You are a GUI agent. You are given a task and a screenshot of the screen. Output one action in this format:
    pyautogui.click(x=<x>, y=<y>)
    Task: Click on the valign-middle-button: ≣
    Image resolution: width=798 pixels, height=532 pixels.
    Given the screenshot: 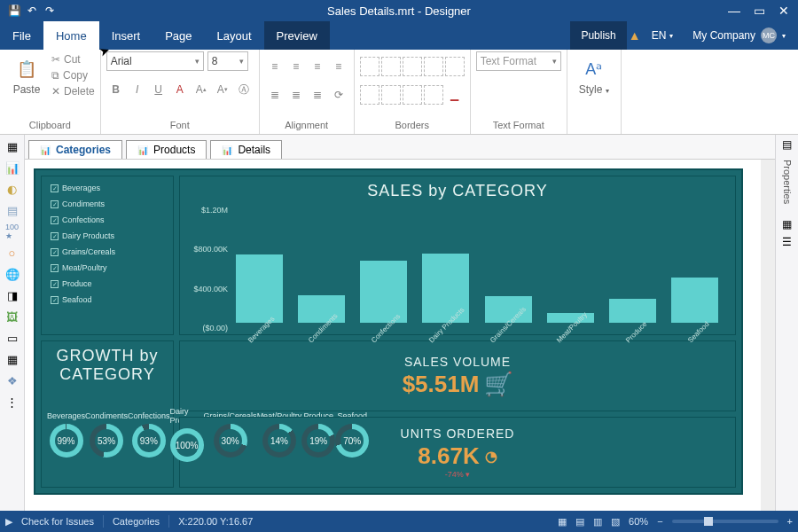 What is the action you would take?
    pyautogui.click(x=296, y=95)
    